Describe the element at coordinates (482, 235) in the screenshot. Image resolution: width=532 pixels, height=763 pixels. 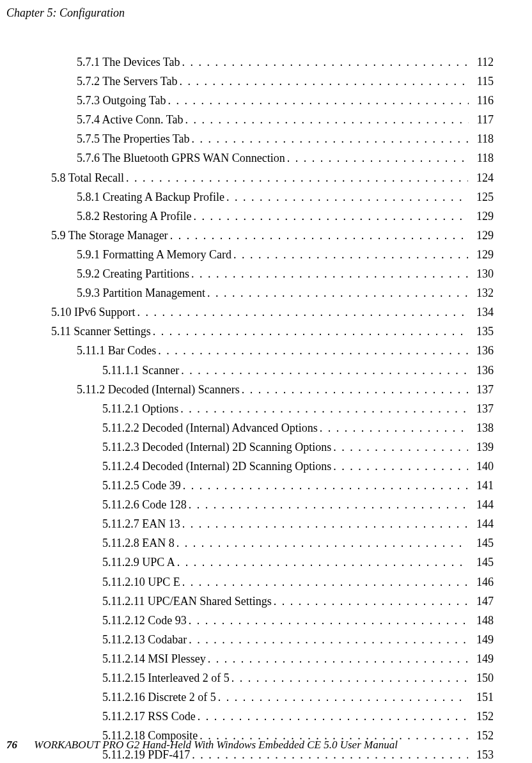
I see `toc-entry-page: 129` at that location.